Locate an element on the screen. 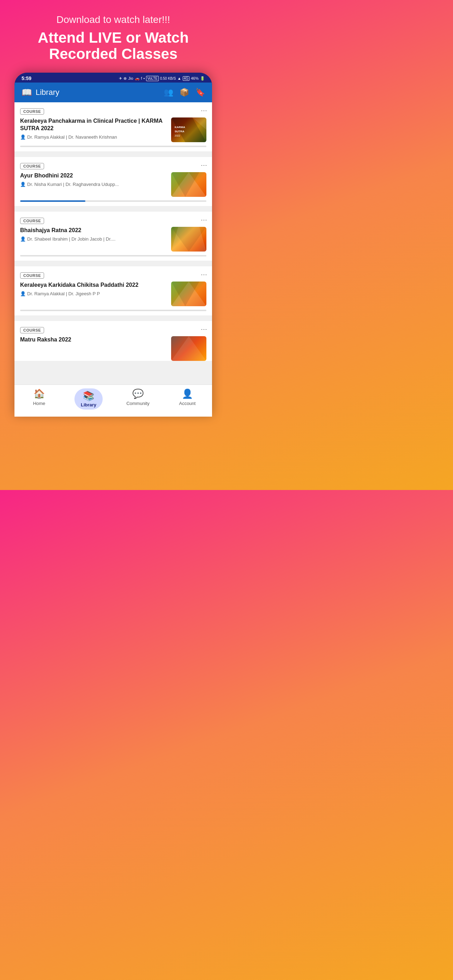 The image size is (453, 980). nav-label-community: Community is located at coordinates (138, 403).